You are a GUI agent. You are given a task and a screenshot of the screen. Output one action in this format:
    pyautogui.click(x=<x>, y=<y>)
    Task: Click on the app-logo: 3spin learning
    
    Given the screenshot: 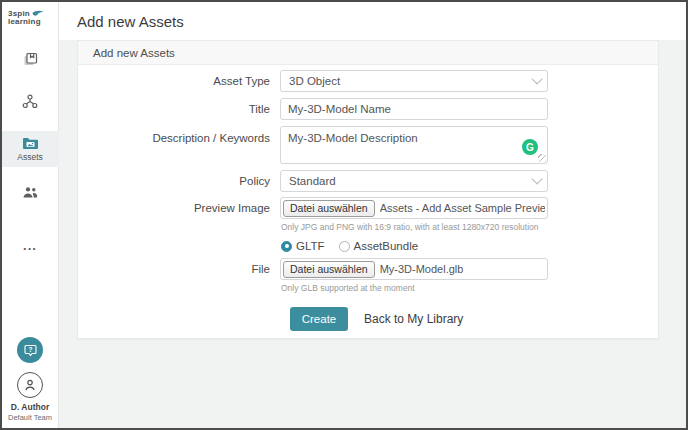 What is the action you would take?
    pyautogui.click(x=25, y=17)
    